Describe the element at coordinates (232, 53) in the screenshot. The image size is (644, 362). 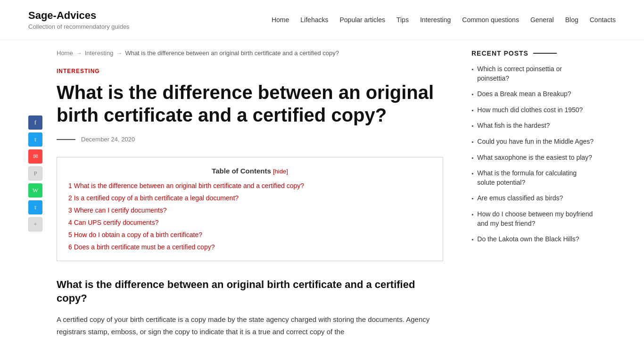
I see `breadcrumb-current: What is the difference between an origin…` at that location.